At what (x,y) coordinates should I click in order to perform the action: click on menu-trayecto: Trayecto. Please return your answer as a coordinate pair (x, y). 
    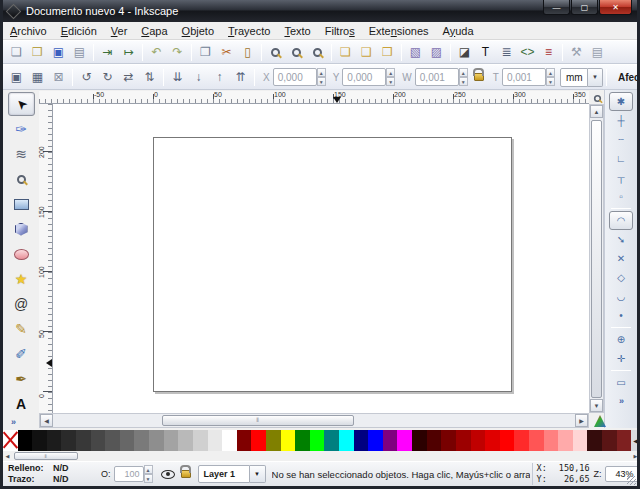
    Looking at the image, I should click on (249, 31).